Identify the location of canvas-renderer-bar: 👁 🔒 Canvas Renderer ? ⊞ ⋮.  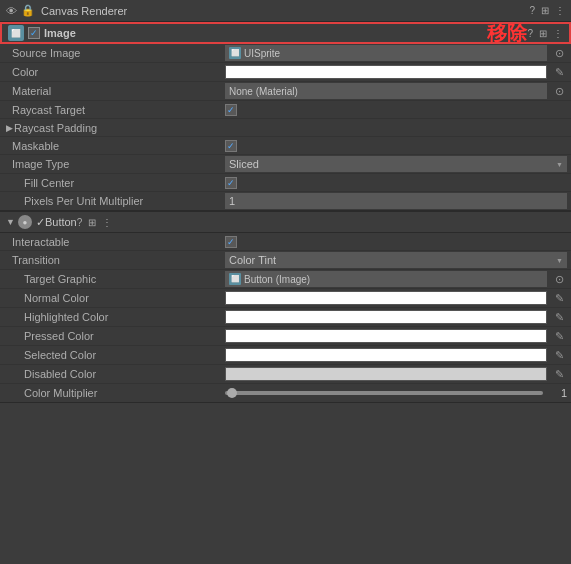
(286, 11).